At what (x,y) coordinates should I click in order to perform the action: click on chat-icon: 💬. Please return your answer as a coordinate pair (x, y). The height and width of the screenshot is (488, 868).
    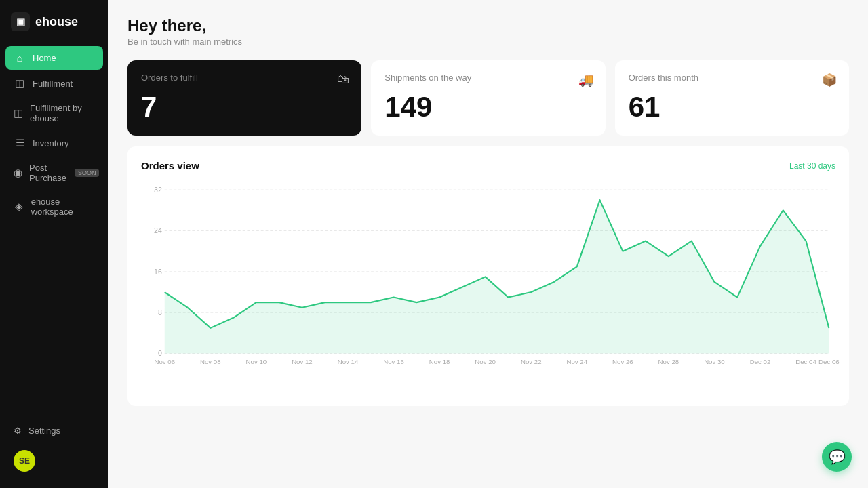
    Looking at the image, I should click on (837, 457).